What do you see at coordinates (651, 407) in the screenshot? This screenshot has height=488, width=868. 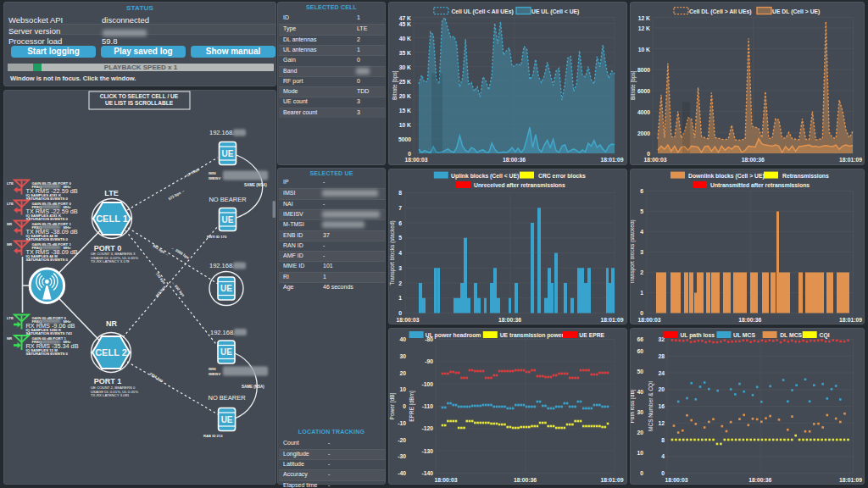 I see `svg-text: MCS Number & CQI` at bounding box center [651, 407].